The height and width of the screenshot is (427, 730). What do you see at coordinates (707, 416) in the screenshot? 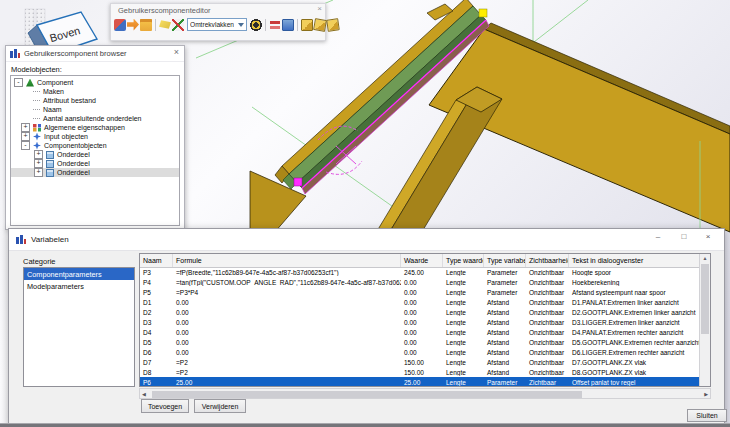
I see `close-button: Sluiten` at bounding box center [707, 416].